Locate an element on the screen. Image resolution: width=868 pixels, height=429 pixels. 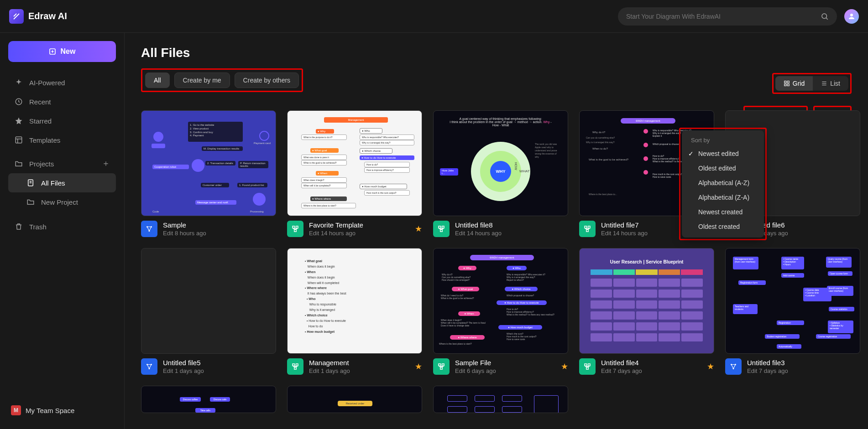
file-time: Edit 8 hours ago is located at coordinates (220, 233).